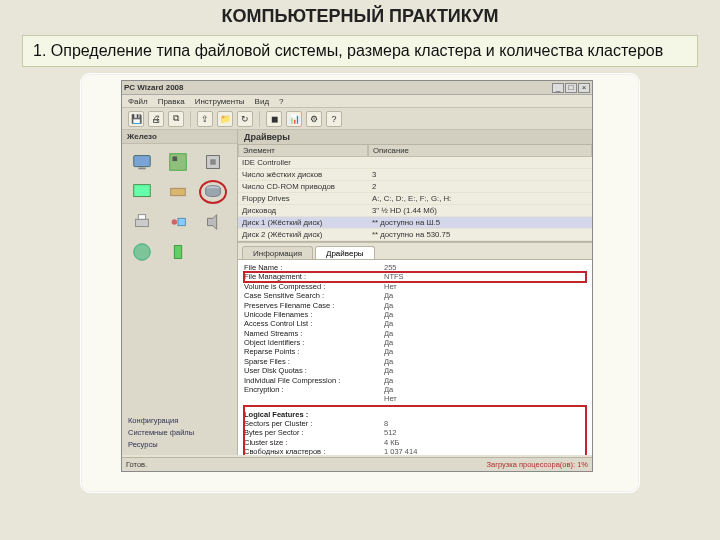  I want to click on menu-help: ?, so click(281, 102).